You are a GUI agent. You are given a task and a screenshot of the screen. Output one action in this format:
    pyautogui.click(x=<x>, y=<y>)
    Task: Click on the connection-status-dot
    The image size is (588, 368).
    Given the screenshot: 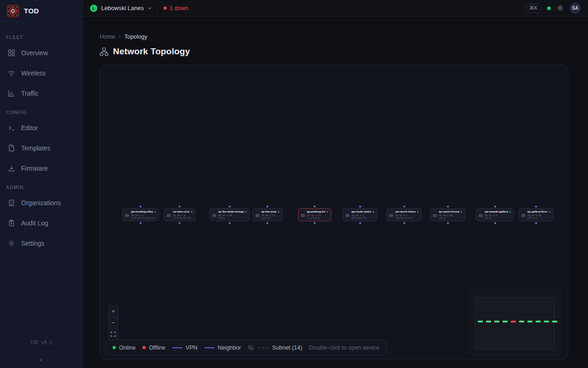 What is the action you would take?
    pyautogui.click(x=549, y=8)
    